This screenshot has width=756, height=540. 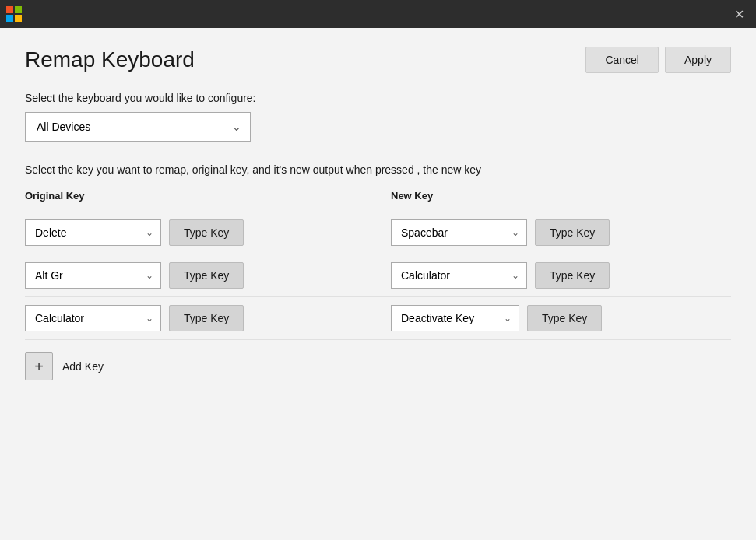 I want to click on header-row: Remap Keyboard Cancel Apply, so click(x=378, y=60).